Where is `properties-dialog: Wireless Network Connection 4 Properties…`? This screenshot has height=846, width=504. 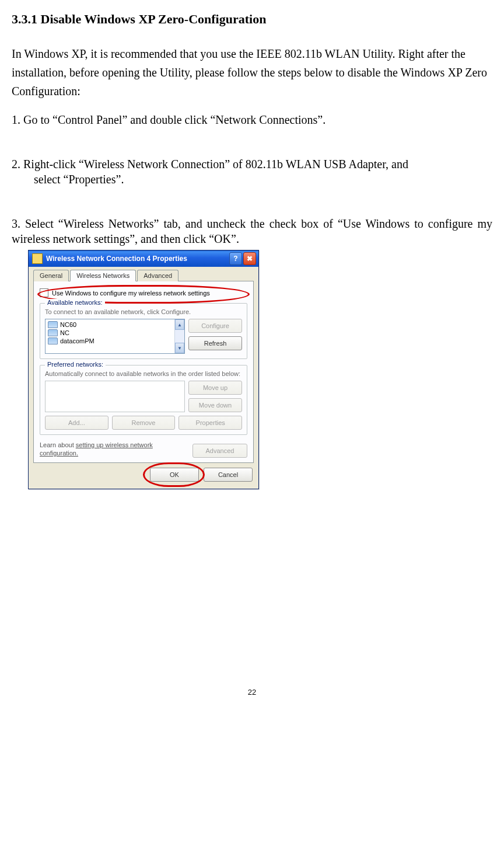
properties-dialog: Wireless Network Connection 4 Properties… is located at coordinates (144, 370).